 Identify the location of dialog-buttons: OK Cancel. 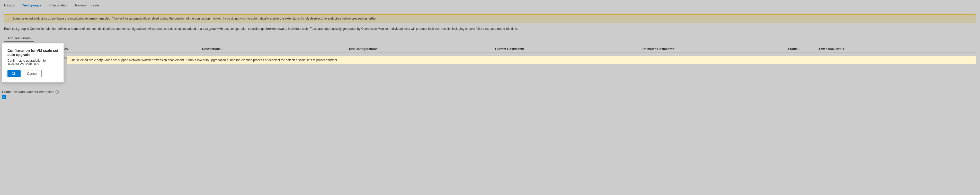
(33, 74).